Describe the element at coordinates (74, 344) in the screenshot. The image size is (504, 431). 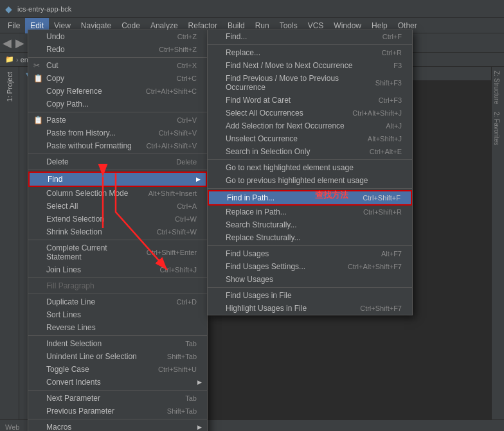
I see `indent-label: Indent Selection` at that location.